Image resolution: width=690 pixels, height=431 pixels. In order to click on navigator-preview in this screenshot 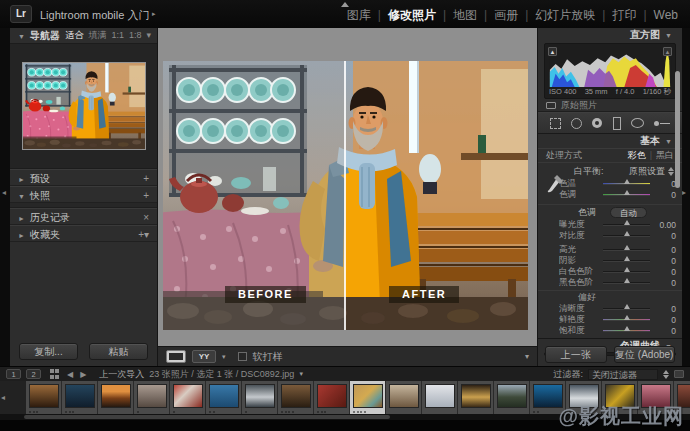, I will do `click(84, 106)`.